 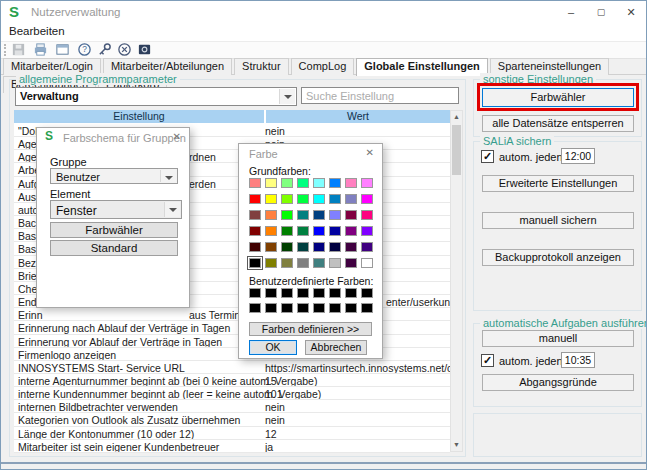 I want to click on aufgaben-manuell-button: manuell, so click(x=558, y=338).